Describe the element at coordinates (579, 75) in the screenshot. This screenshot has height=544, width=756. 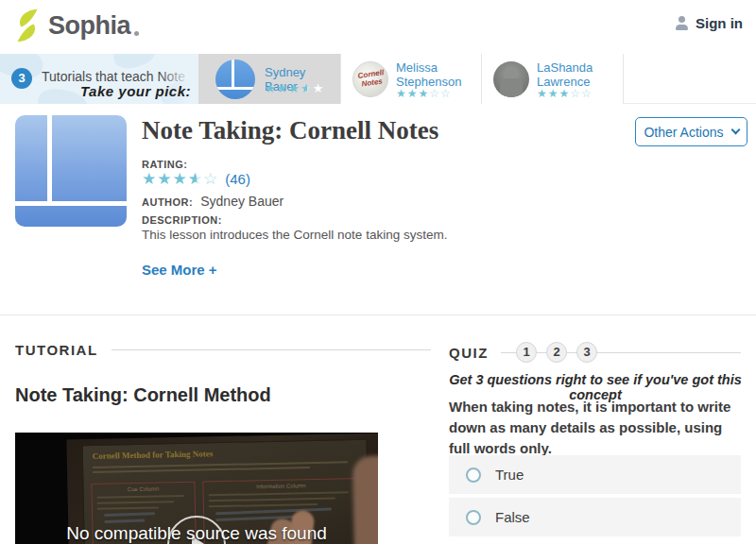
I see `author-name: LaShanda Lawrence` at that location.